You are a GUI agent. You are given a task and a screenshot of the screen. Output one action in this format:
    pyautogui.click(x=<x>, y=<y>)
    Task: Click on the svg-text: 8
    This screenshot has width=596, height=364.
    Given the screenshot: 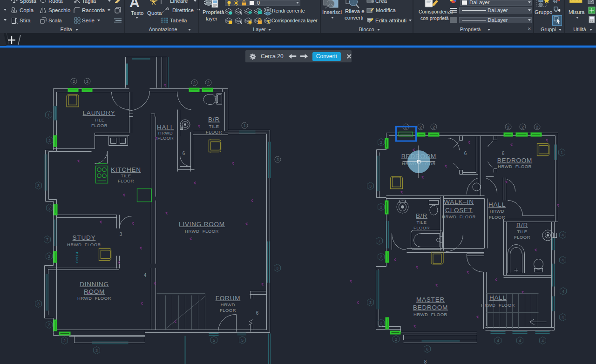 What is the action you would take?
    pyautogui.click(x=426, y=362)
    